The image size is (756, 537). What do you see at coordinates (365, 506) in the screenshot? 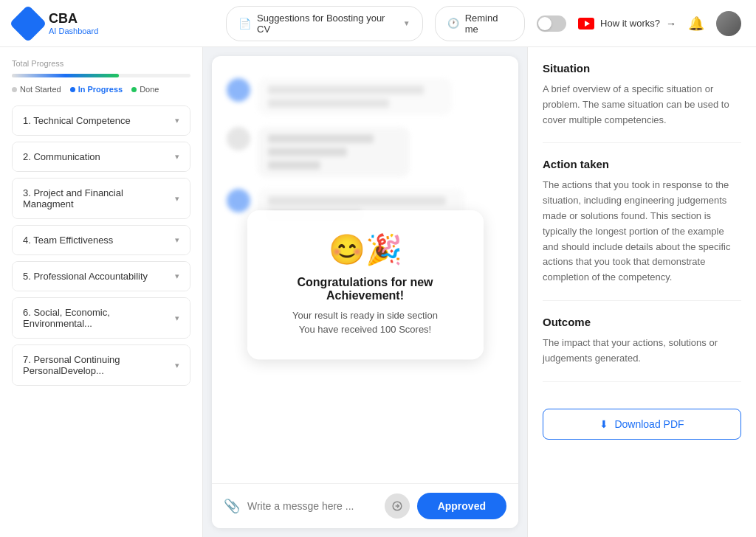
I see `chat-input-area: 📎 Approved` at bounding box center [365, 506].